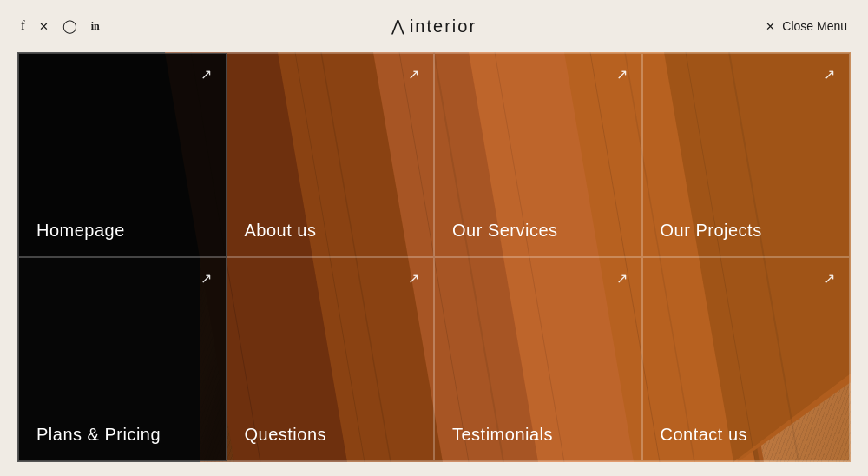  I want to click on logo-text: interior, so click(443, 26).